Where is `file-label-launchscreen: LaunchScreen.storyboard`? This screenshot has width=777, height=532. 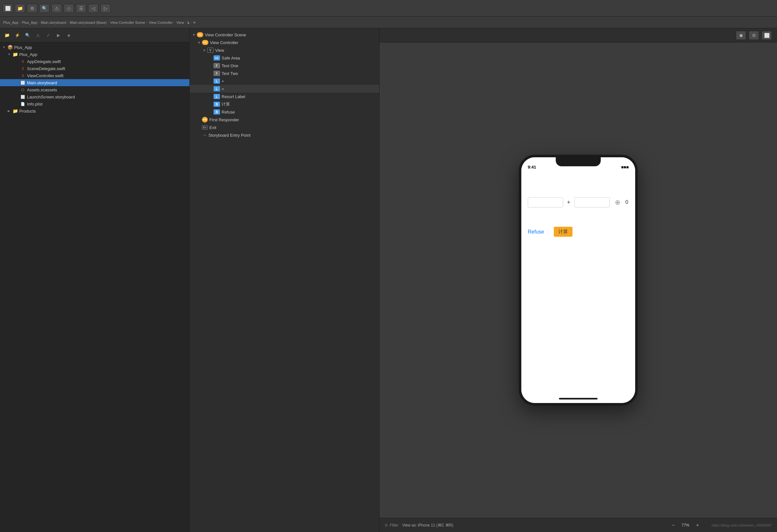
file-label-launchscreen: LaunchScreen.storyboard is located at coordinates (51, 97).